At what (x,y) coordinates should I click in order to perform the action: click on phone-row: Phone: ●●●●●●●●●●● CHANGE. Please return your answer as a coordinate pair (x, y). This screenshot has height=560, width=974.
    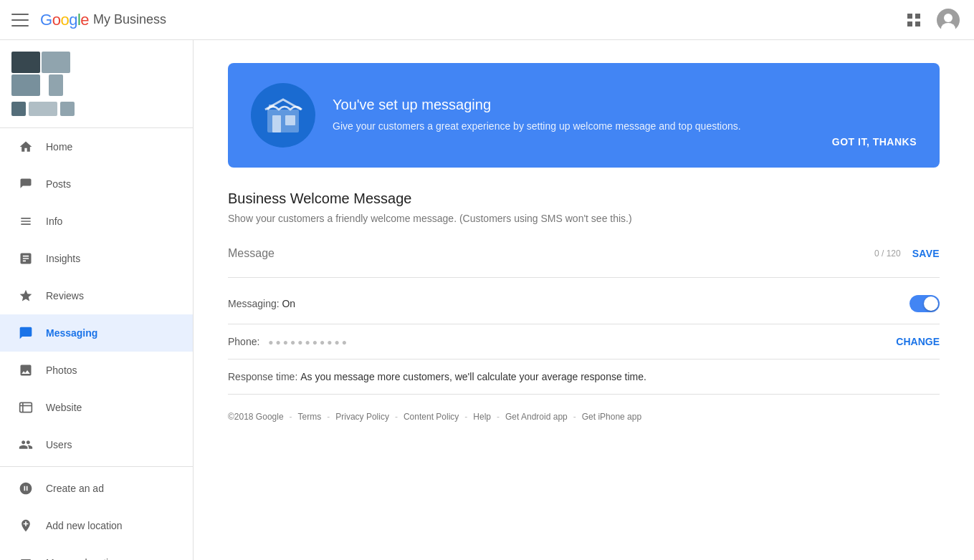
    Looking at the image, I should click on (583, 342).